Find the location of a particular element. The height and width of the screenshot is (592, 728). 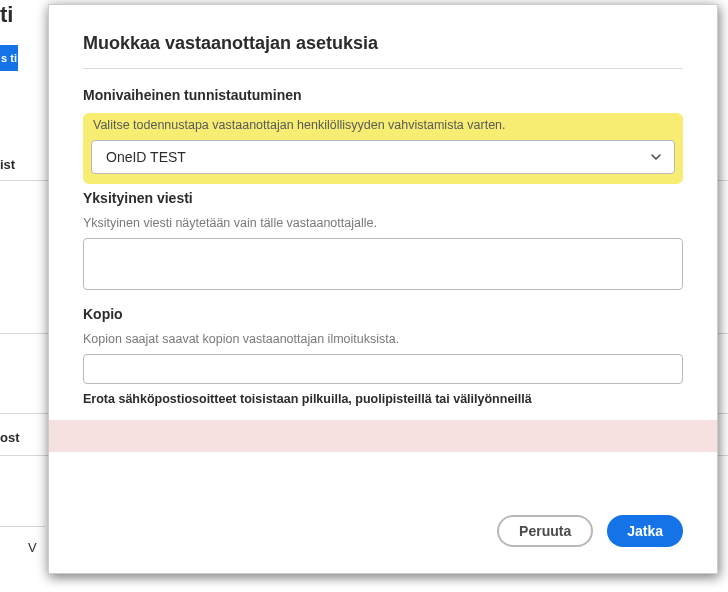

mfa-highlight: Valitse todennustapa vastaanottajan henk… is located at coordinates (383, 148).